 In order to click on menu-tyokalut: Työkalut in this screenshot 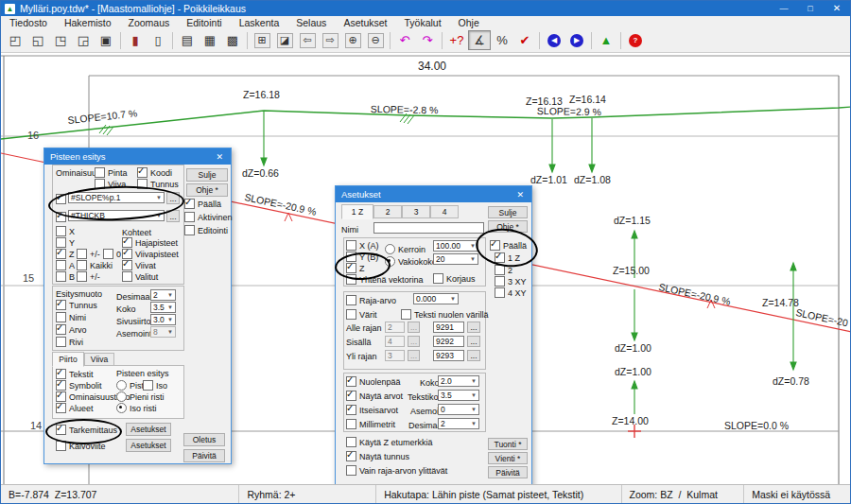, I will do `click(422, 23)`.